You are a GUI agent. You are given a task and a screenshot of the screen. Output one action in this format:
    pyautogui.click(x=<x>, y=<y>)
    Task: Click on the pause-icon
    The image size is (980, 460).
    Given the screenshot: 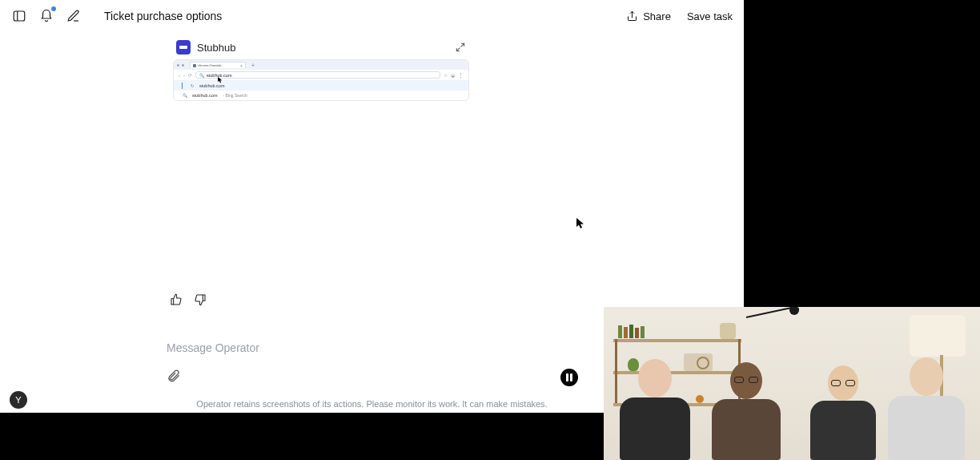 What is the action you would take?
    pyautogui.click(x=569, y=377)
    